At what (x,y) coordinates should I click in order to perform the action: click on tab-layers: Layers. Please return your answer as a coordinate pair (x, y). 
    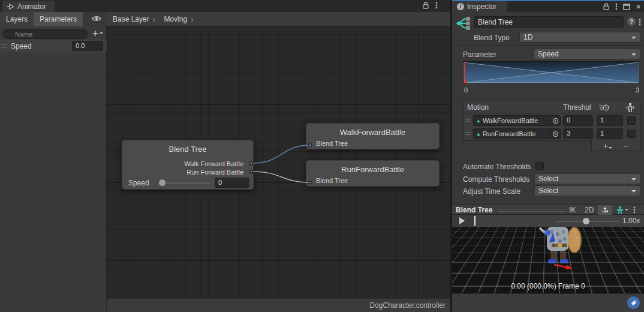
    Looking at the image, I should click on (17, 19).